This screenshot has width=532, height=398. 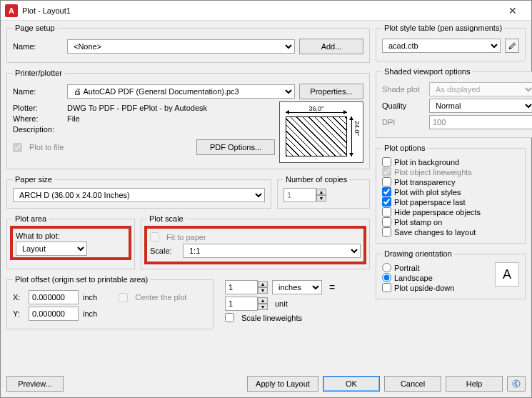 What do you see at coordinates (387, 287) in the screenshot?
I see `upside-down-checkbox` at bounding box center [387, 287].